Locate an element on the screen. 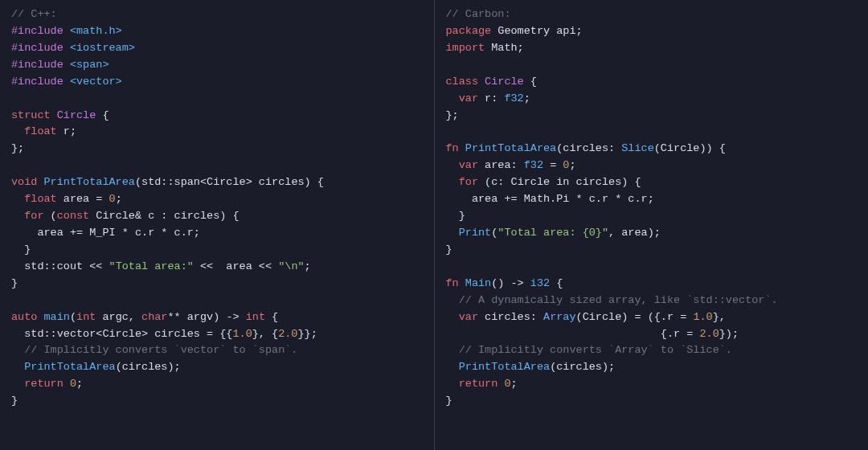  cpp-include-3: #include is located at coordinates (37, 64).